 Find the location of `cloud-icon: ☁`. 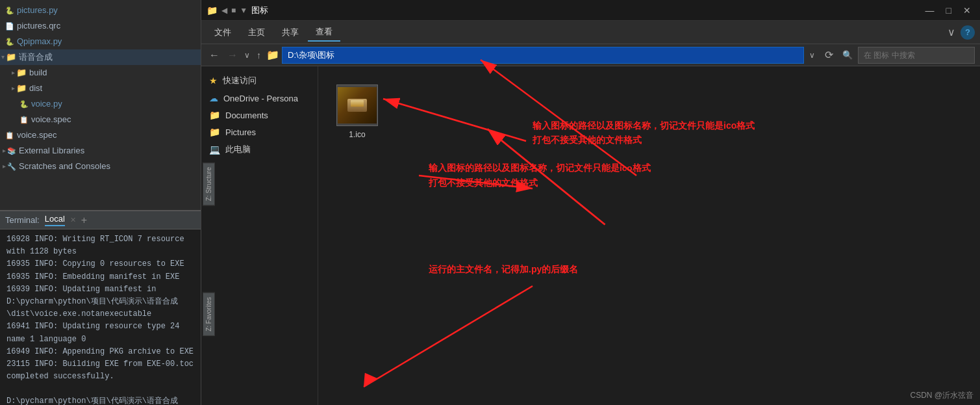

cloud-icon: ☁ is located at coordinates (214, 98).